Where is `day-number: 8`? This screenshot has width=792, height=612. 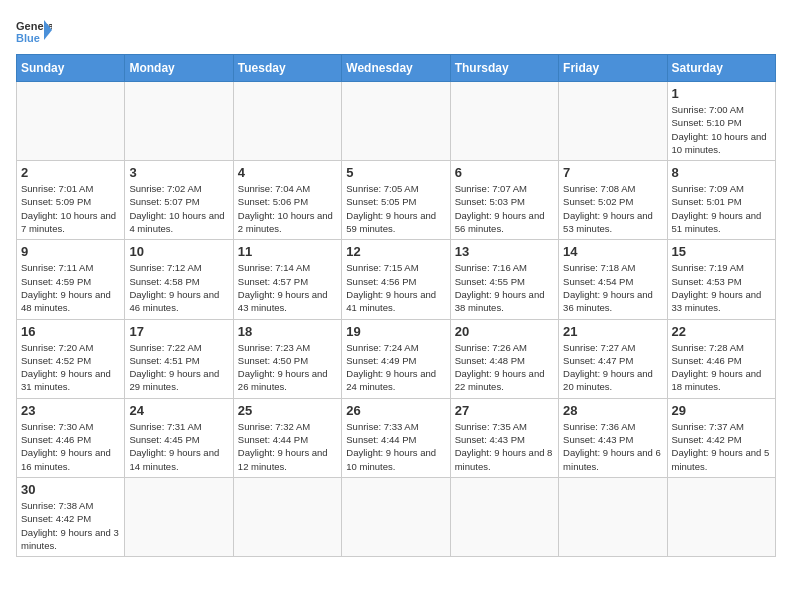
day-number: 8 is located at coordinates (722, 172).